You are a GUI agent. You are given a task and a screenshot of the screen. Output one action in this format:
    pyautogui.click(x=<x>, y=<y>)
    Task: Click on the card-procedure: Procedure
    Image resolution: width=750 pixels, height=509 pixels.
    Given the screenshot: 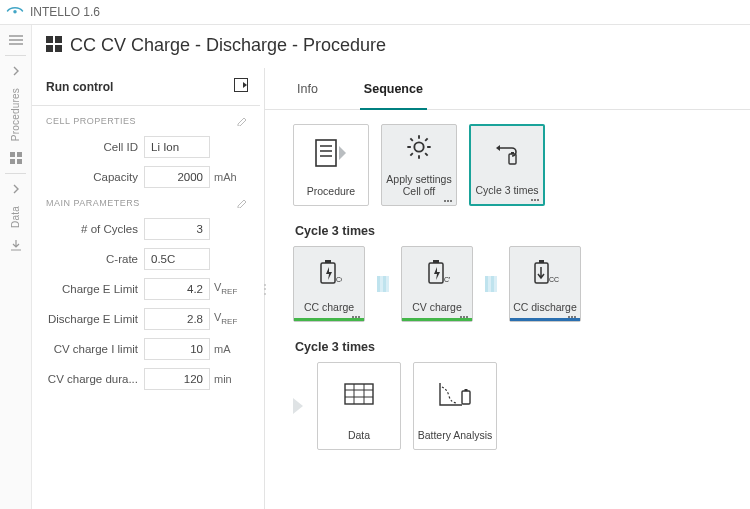 What is the action you would take?
    pyautogui.click(x=331, y=165)
    